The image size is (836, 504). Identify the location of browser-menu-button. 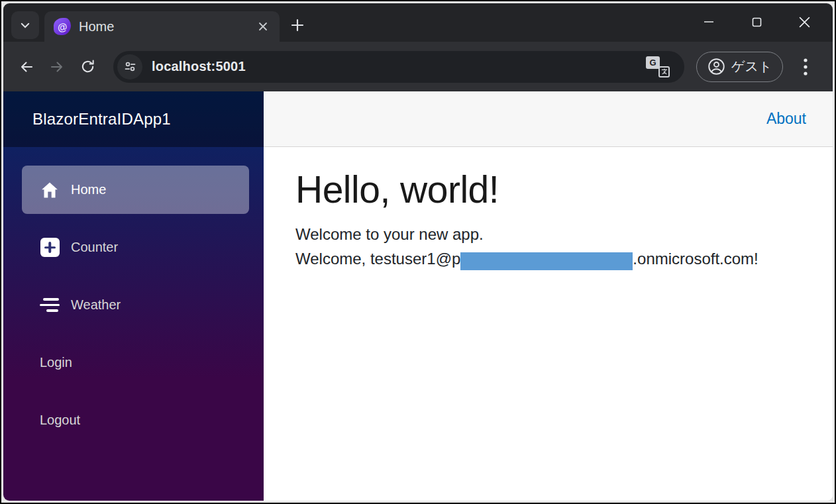
(806, 67).